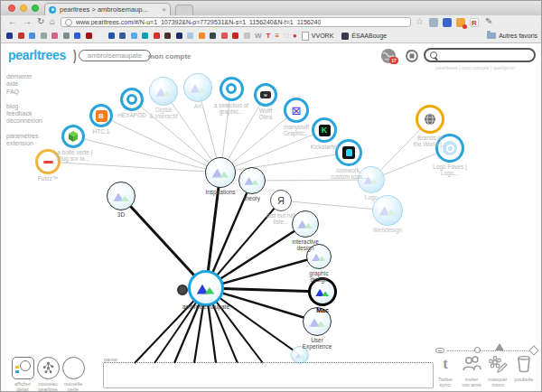 Image resolution: width=542 pixels, height=392 pixels. I want to click on bookmark-vvork: VVORK, so click(318, 36).